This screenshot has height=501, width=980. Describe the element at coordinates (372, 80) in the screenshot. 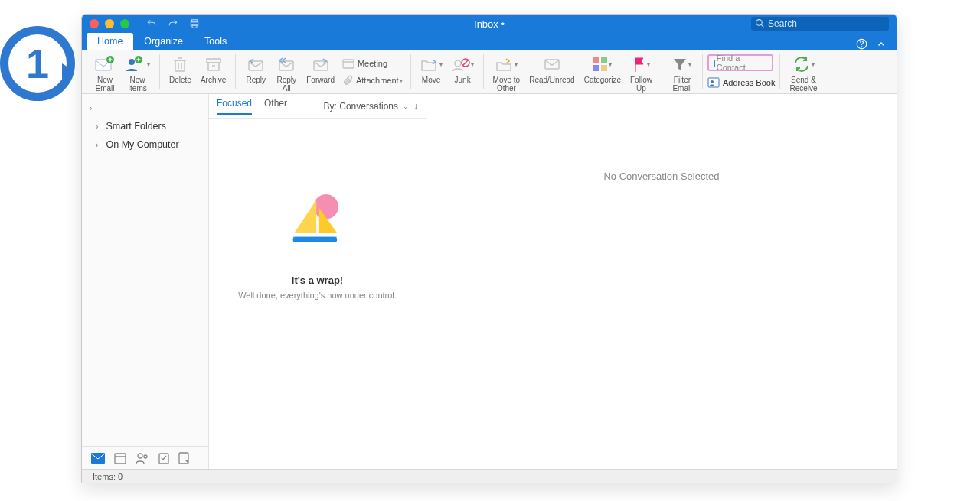

I see `attachment-button: Attachment▾` at that location.